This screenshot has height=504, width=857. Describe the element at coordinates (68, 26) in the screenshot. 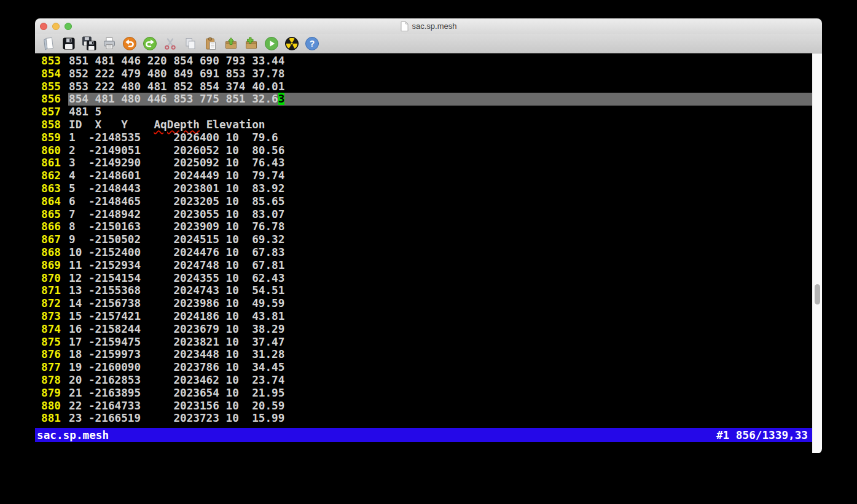

I see `zoom-button` at that location.